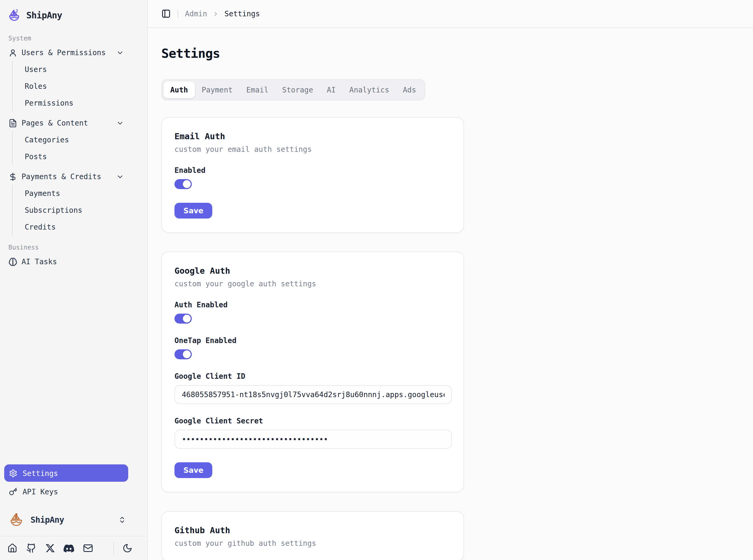 The image size is (753, 560). Describe the element at coordinates (313, 175) in the screenshot. I see `email-auth-card: Email Auth custom your email auth settin…` at that location.